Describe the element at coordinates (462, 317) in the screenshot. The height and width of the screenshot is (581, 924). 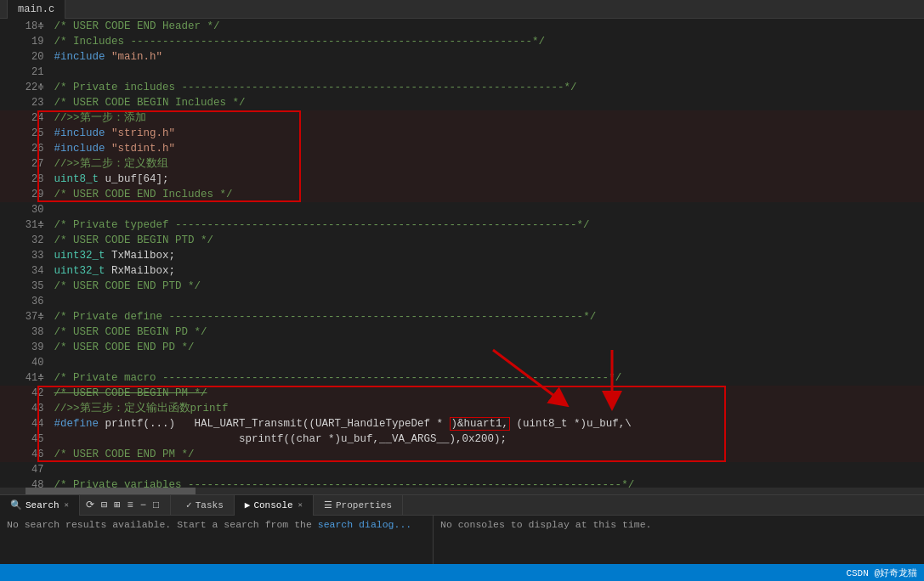
I see `table-row: 37≑/* Private define -------------------…` at that location.